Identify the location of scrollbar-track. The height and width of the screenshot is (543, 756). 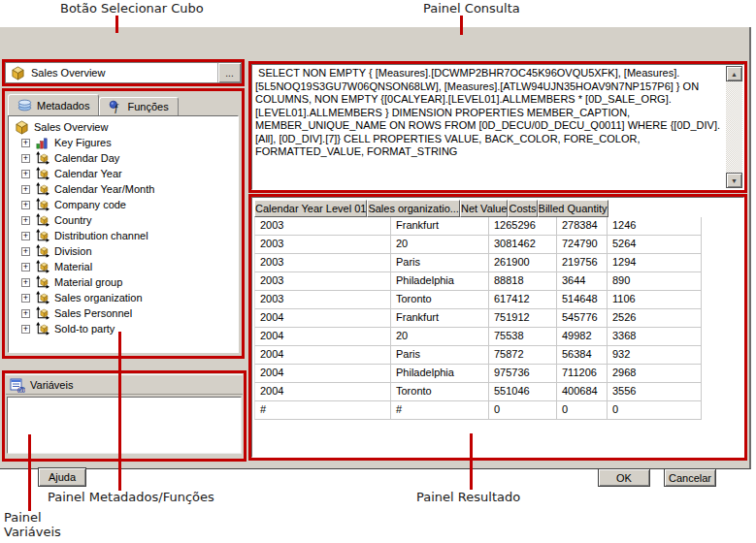
(734, 127).